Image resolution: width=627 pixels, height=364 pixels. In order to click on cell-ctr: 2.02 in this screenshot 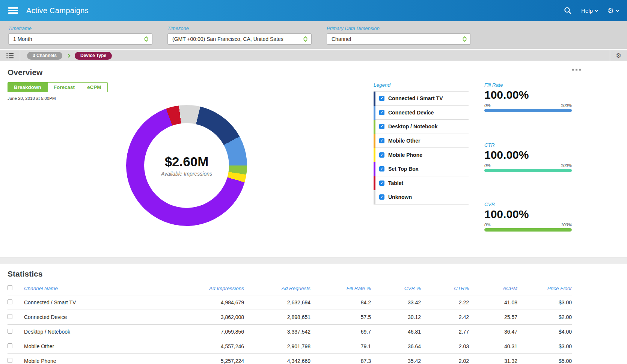, I will do `click(445, 359)`.